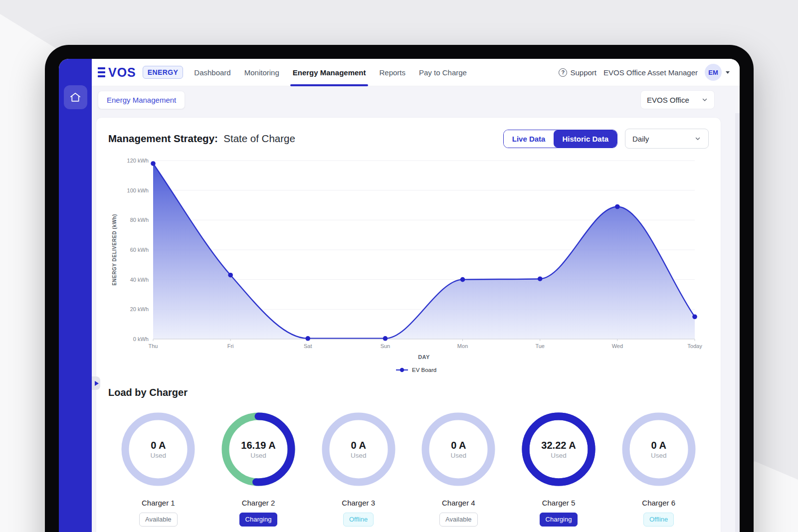  I want to click on svg-text: Tue, so click(540, 346).